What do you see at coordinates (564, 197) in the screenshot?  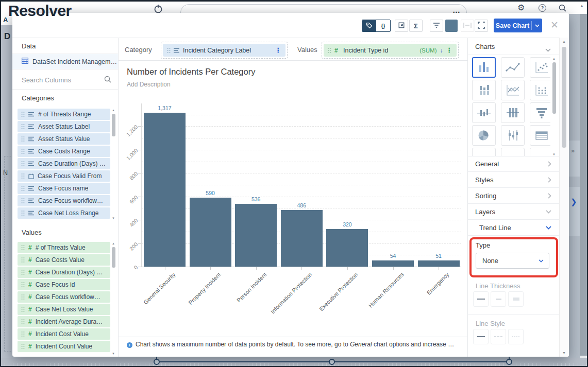 I see `panel-scrollbar: ▲ ▼` at bounding box center [564, 197].